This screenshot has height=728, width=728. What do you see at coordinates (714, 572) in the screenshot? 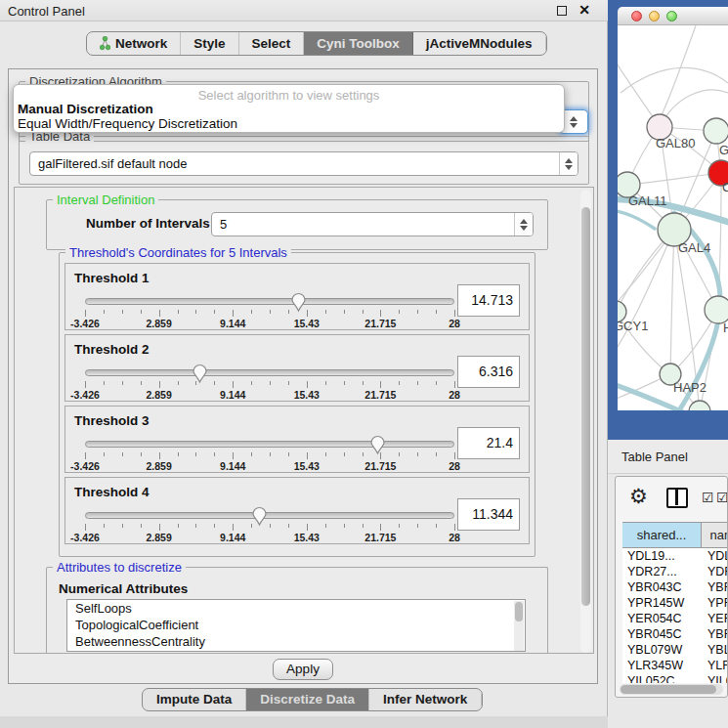
I see `cell-name: YDR27...` at bounding box center [714, 572].